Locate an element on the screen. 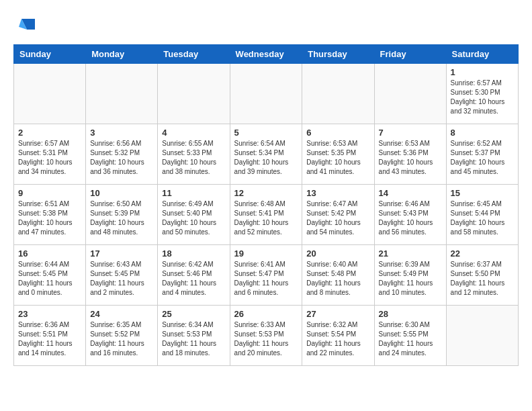 The height and width of the screenshot is (411, 532). day-info: Sunrise: 6:42 AM Sunset: 5:46 PM Dayligh… is located at coordinates (193, 279).